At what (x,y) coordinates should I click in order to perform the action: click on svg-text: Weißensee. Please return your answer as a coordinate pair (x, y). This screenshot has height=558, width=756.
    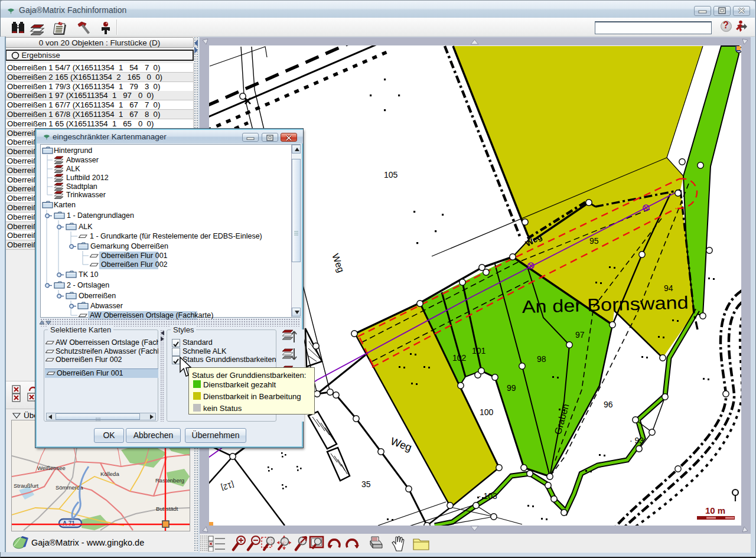
    Looking at the image, I should click on (51, 468).